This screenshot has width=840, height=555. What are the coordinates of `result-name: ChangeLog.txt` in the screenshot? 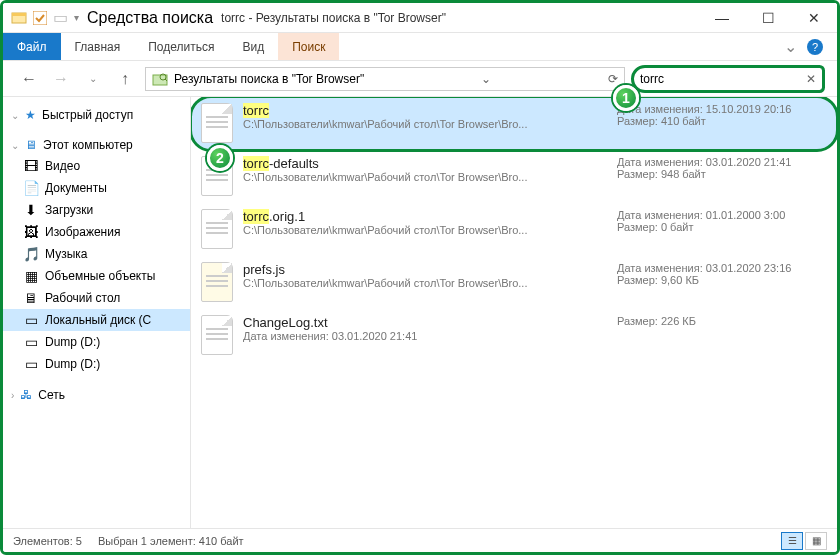 It's located at (425, 322).